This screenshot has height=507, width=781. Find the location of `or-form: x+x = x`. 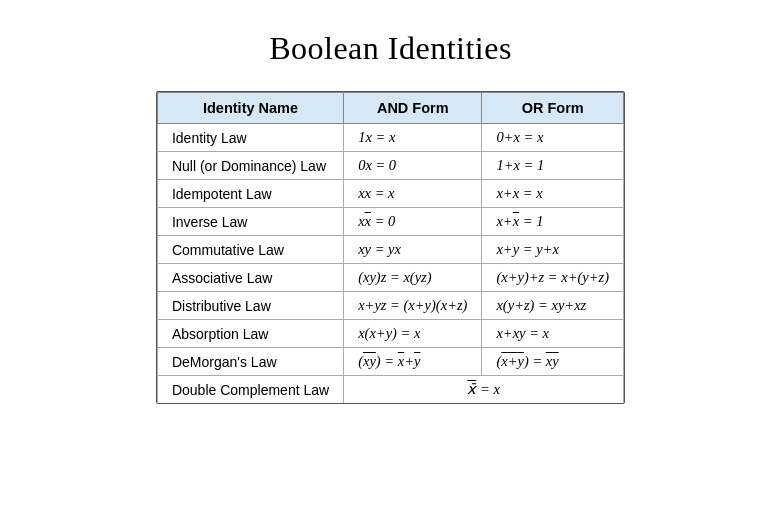

or-form: x+x = x is located at coordinates (553, 194).